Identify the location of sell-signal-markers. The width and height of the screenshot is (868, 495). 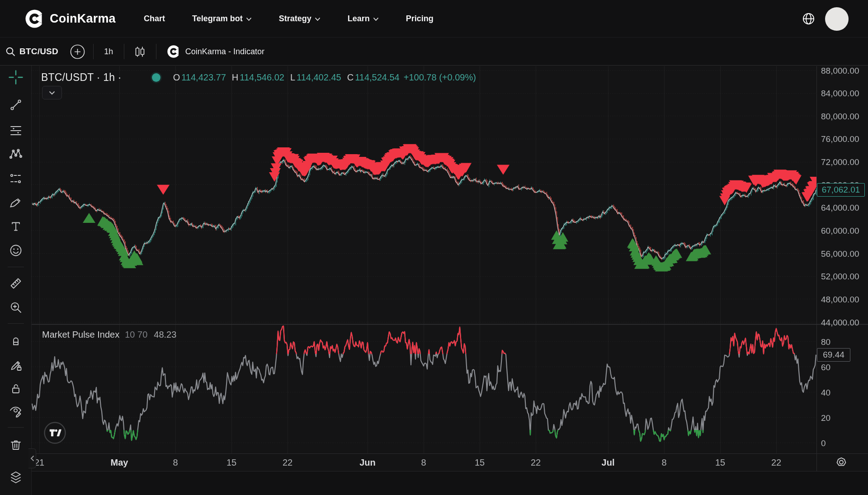
(489, 175).